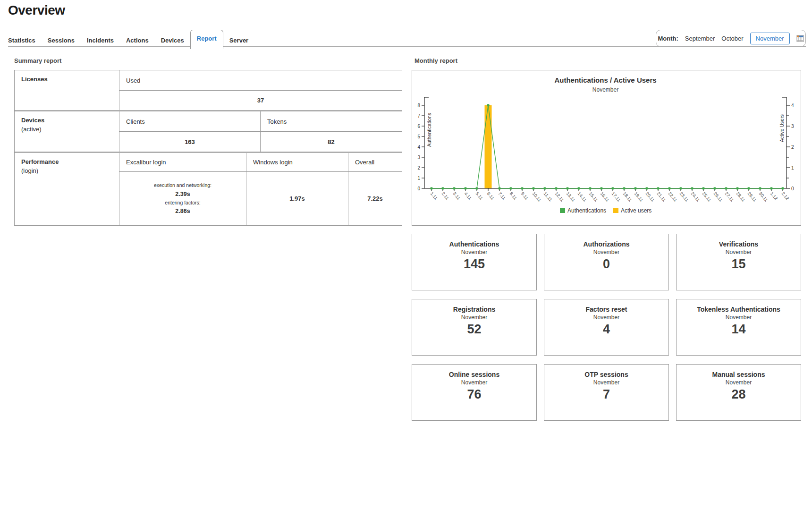 The image size is (812, 510). I want to click on month-option-september: September, so click(700, 39).